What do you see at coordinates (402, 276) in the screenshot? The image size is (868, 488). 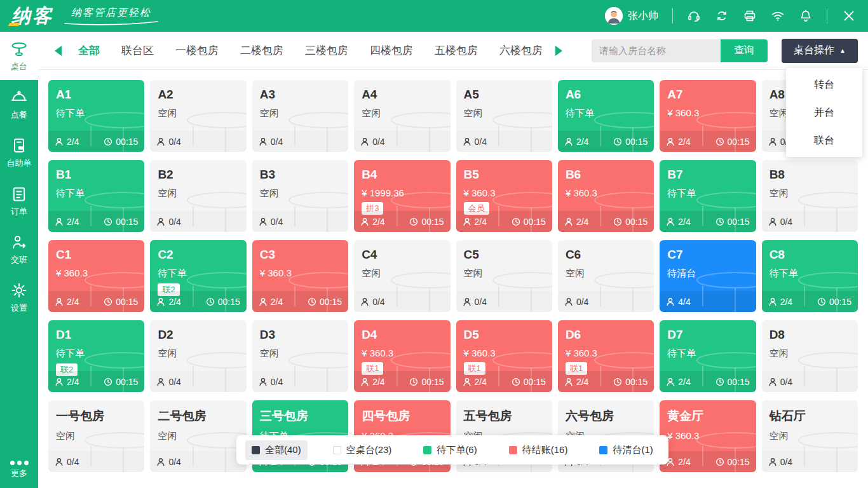 I see `table-card-C4: C4 空闲 0/4` at bounding box center [402, 276].